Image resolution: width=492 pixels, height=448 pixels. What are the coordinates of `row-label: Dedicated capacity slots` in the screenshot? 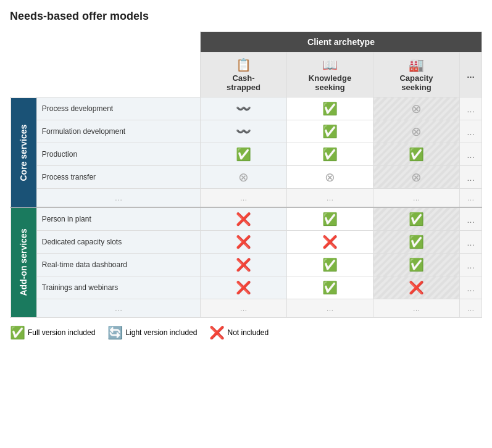 It's located at (119, 242).